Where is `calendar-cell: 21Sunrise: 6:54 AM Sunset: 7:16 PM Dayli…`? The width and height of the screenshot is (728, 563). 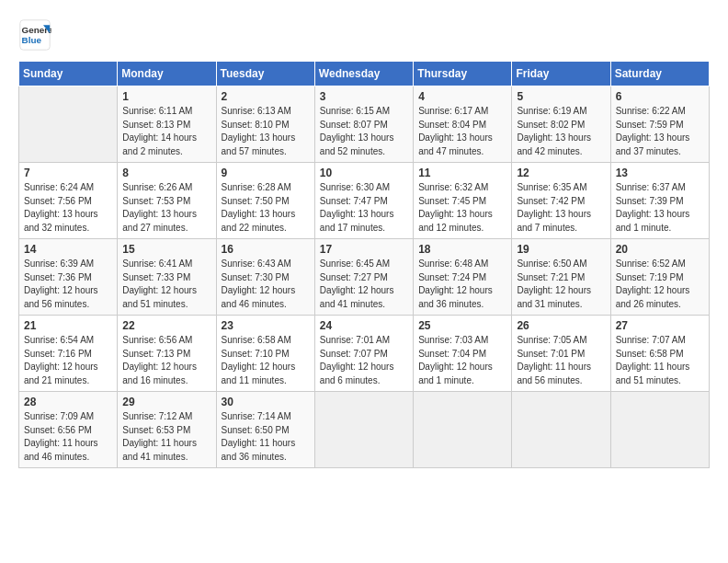 calendar-cell: 21Sunrise: 6:54 AM Sunset: 7:16 PM Dayli… is located at coordinates (68, 353).